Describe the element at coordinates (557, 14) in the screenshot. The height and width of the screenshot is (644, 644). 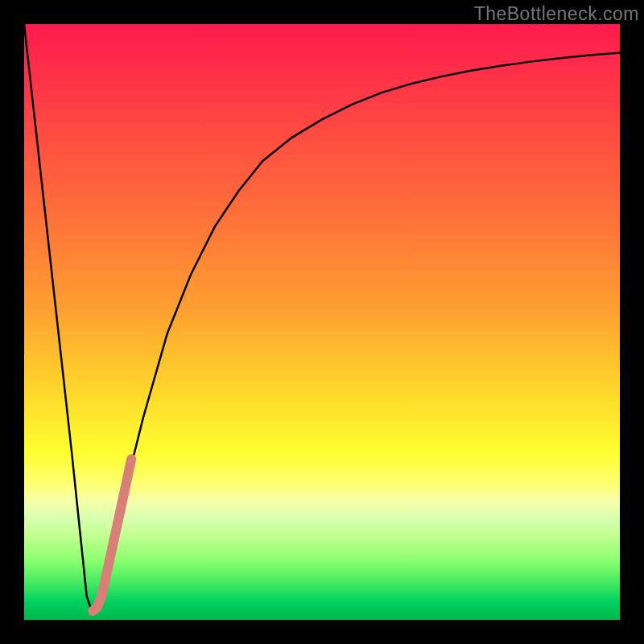
I see `watermark-label: TheBottleneck.com` at that location.